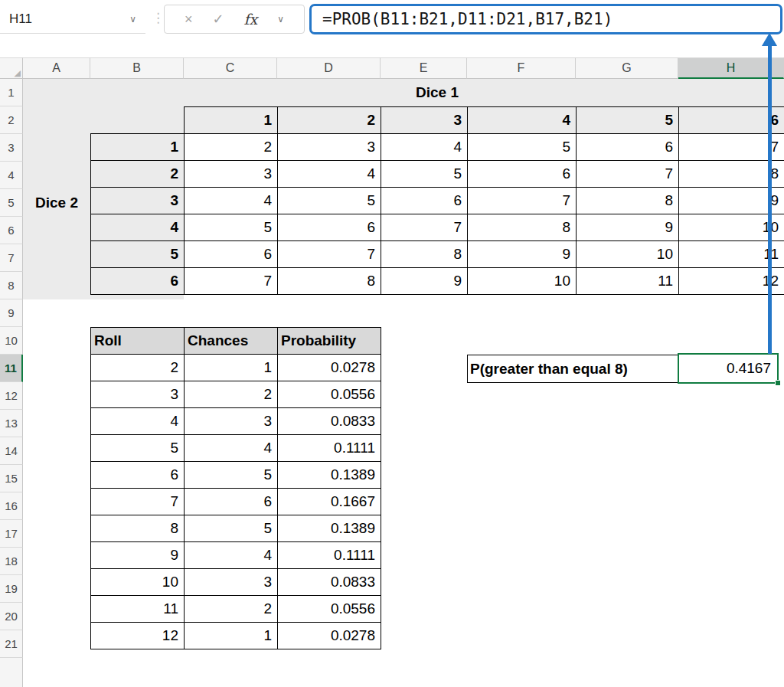 This screenshot has height=687, width=784. I want to click on column-header-B: B, so click(137, 68).